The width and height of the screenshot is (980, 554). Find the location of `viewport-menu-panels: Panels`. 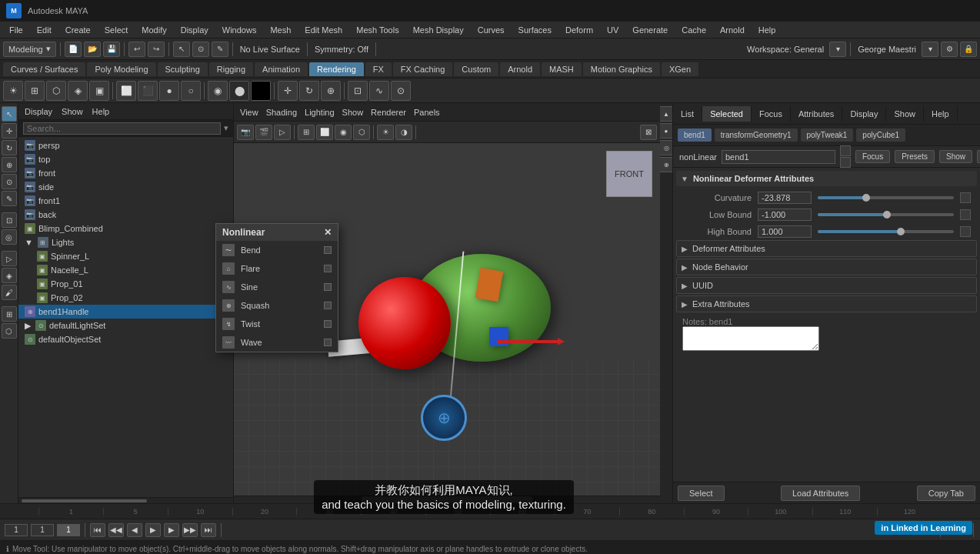

viewport-menu-panels: Panels is located at coordinates (427, 112).